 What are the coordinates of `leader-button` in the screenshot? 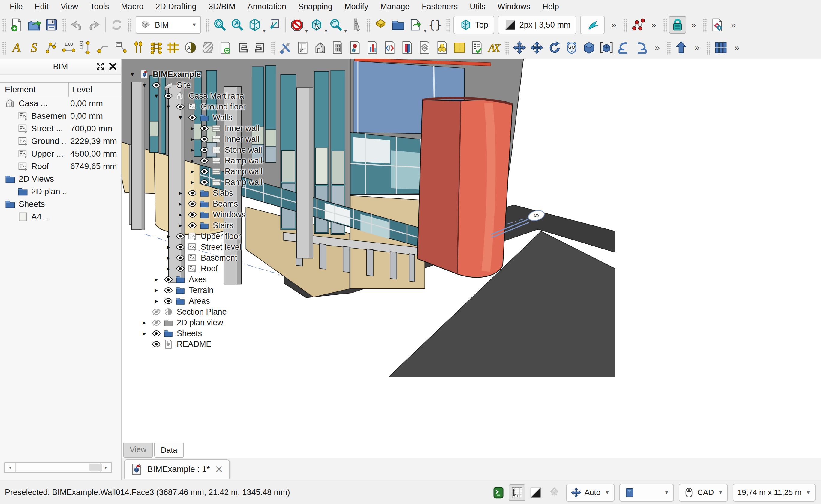 It's located at (103, 48).